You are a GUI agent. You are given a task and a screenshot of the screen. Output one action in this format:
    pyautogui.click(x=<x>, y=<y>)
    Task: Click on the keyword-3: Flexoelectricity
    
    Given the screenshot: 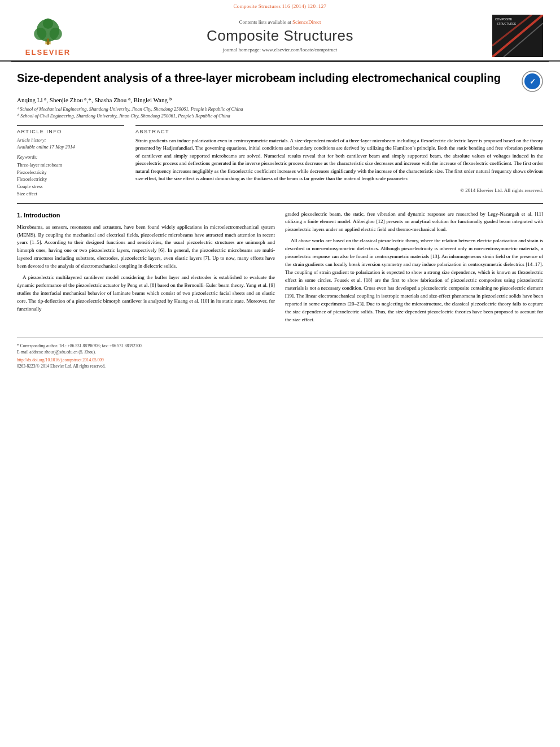 What is the action you would take?
    pyautogui.click(x=71, y=180)
    